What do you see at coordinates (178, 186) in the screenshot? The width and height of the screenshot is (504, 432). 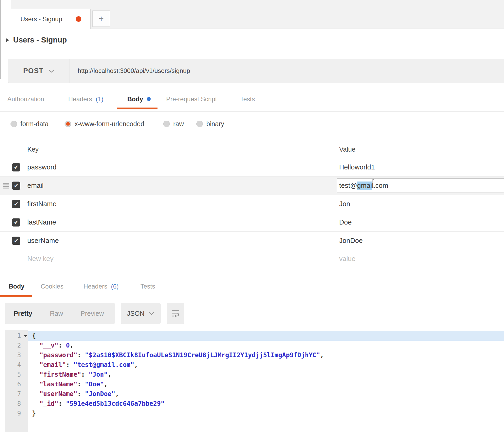 I see `param-key-cell: email` at bounding box center [178, 186].